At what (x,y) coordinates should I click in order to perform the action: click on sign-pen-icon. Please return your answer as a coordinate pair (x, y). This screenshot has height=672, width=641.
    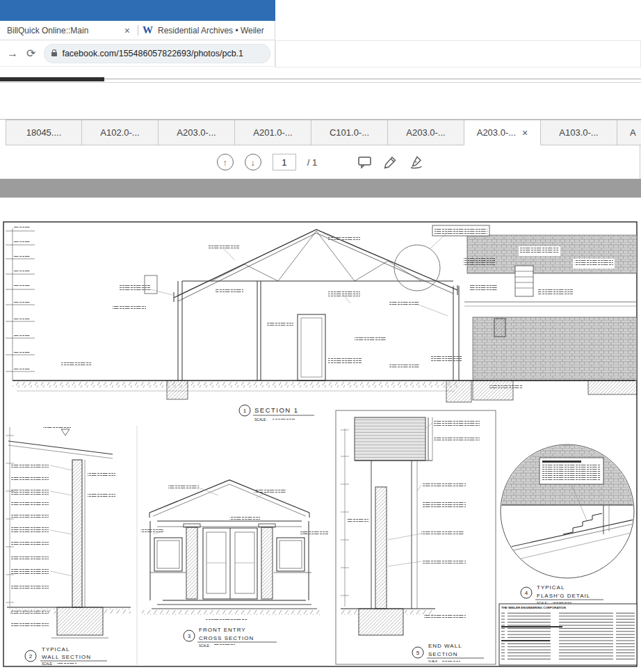
    Looking at the image, I should click on (416, 162).